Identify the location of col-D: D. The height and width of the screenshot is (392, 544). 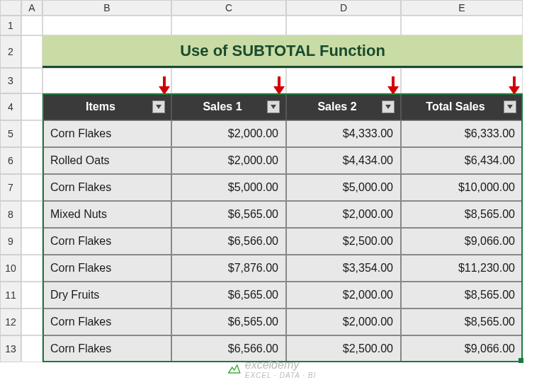
(344, 8).